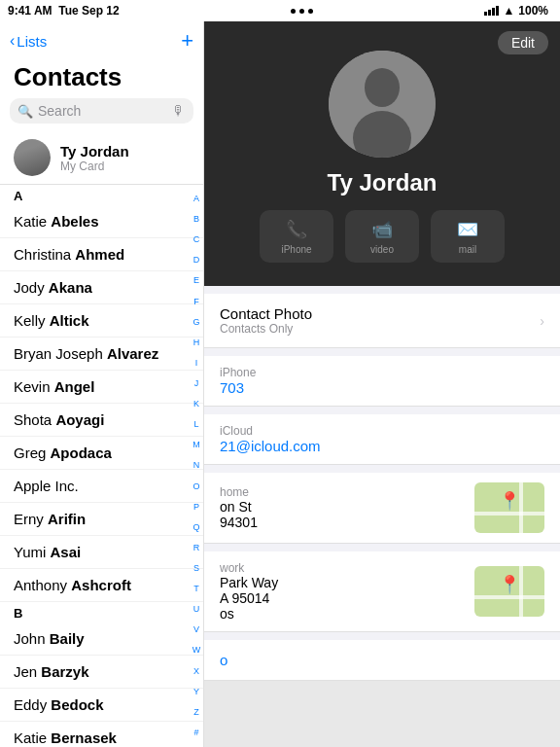  Describe the element at coordinates (382, 387) in the screenshot. I see `phone-value: 703` at that location.